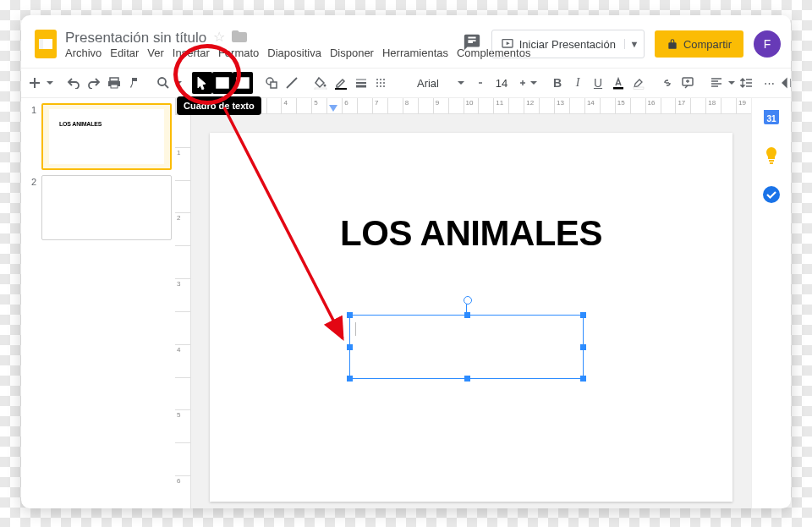 Image resolution: width=812 pixels, height=527 pixels. I want to click on print-button, so click(114, 83).